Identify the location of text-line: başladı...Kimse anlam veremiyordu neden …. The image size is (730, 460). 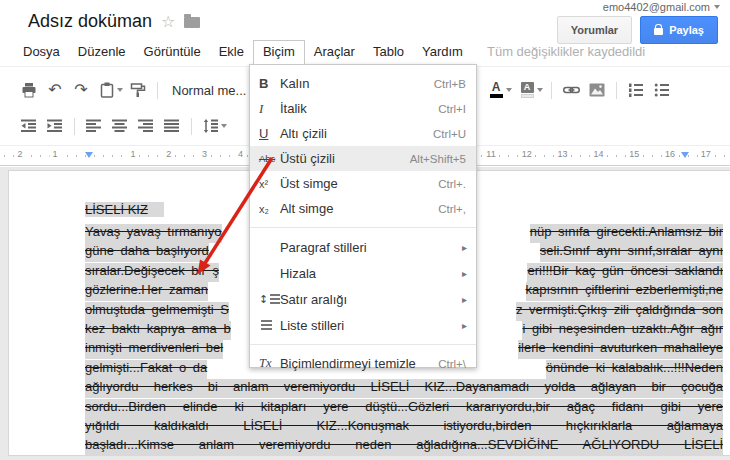
(404, 446).